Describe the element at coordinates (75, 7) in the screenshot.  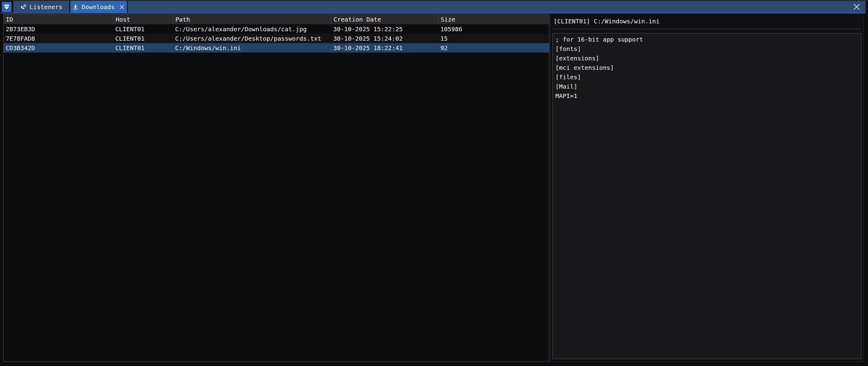
I see `download-icon` at that location.